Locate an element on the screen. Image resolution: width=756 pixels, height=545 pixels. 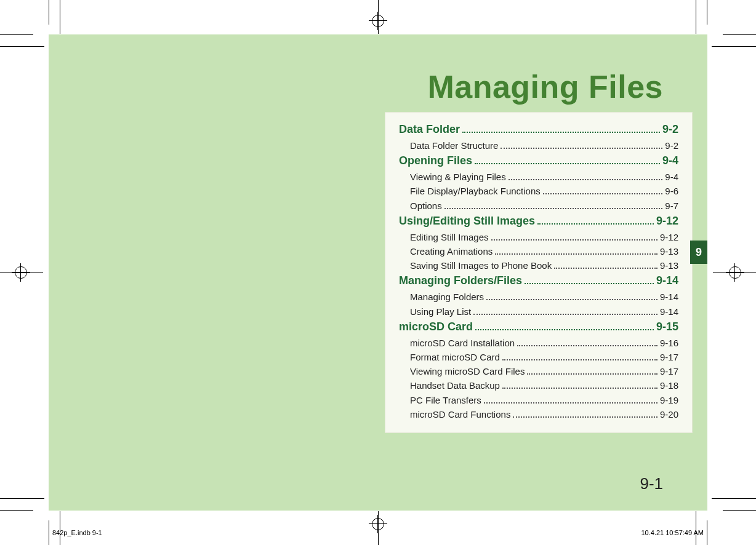
toc-section: Data Folder 9-2Data Folder Structure9-2 is located at coordinates (539, 137).